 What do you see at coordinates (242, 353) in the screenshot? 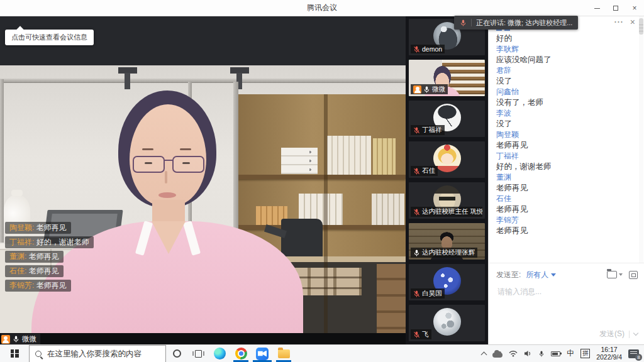
I see `chrome-icon` at bounding box center [242, 353].